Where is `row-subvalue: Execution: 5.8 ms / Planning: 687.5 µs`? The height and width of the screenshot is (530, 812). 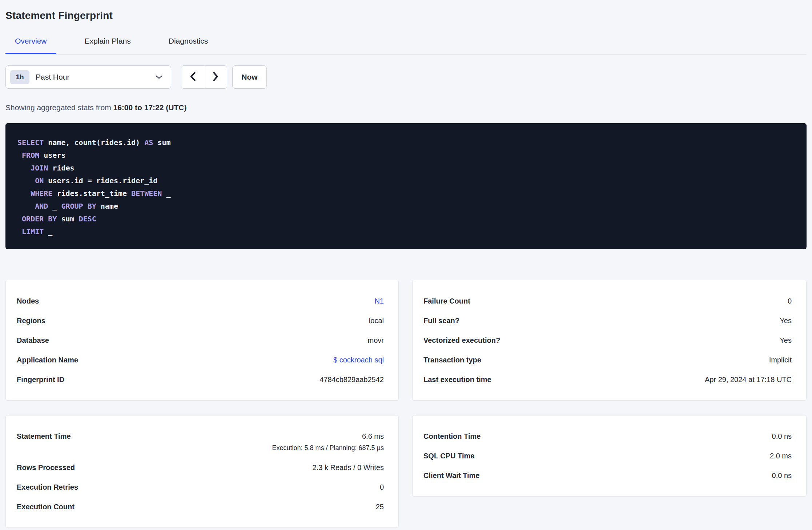 row-subvalue: Execution: 5.8 ms / Planning: 687.5 µs is located at coordinates (328, 448).